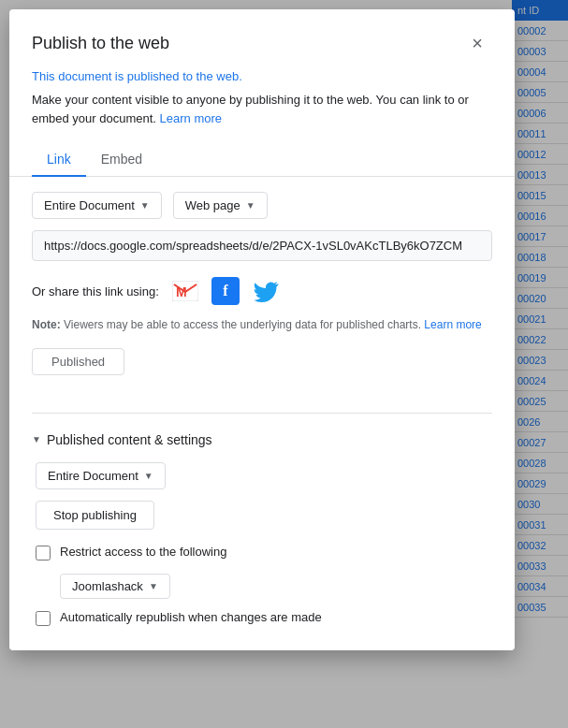 This screenshot has height=728, width=568. I want to click on published-badge: Published, so click(79, 361).